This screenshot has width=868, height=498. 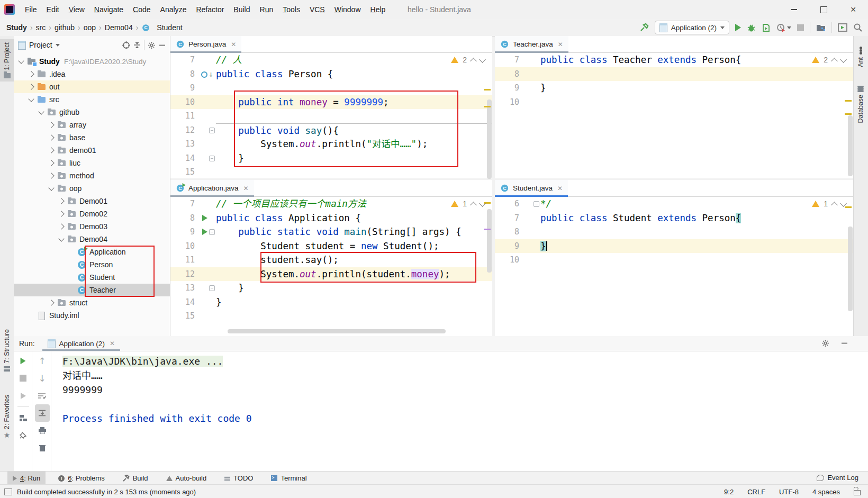 What do you see at coordinates (729, 492) in the screenshot?
I see `caret-position-widget: 9:2` at bounding box center [729, 492].